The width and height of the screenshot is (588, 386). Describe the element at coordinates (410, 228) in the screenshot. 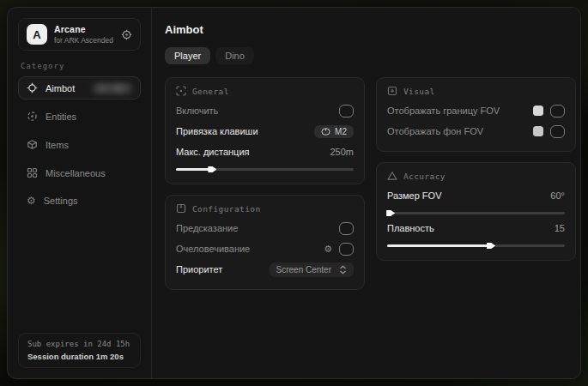

I see `setting-label: Плавность` at that location.